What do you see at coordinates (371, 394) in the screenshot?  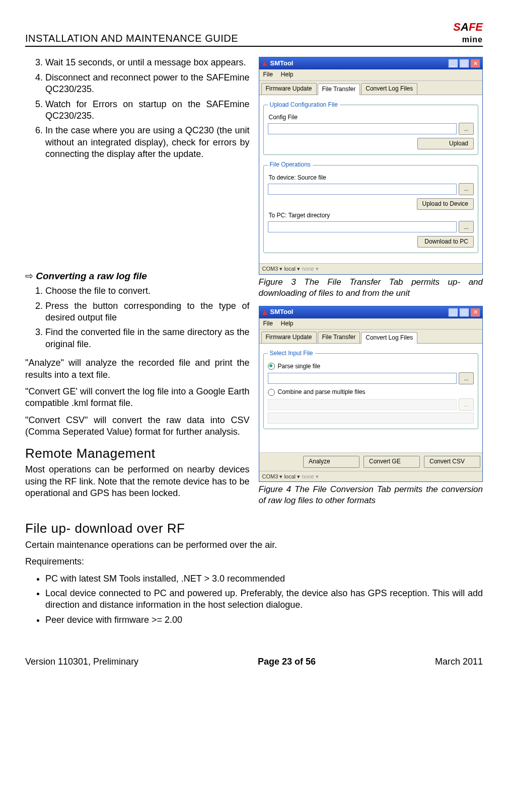 I see `smtool-window-convert-log: SMTool _ □ ✕ File Help Firmware Update F…` at bounding box center [371, 394].